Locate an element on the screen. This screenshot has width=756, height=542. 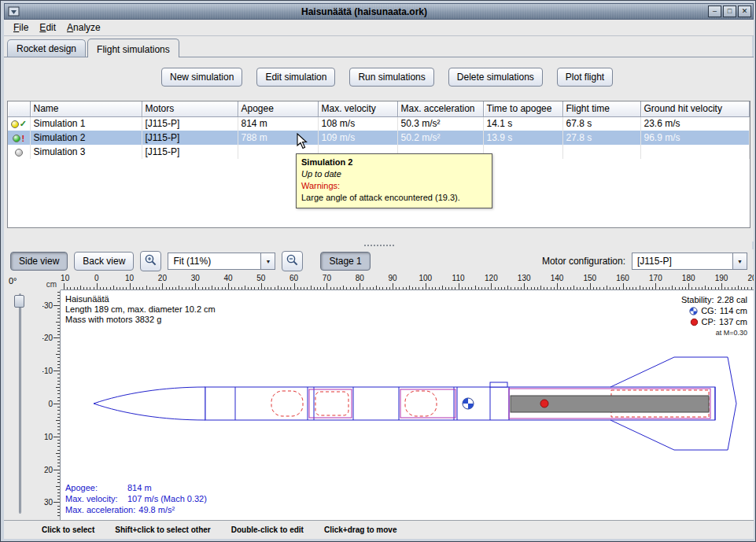
ruler-label: 140 is located at coordinates (557, 278).